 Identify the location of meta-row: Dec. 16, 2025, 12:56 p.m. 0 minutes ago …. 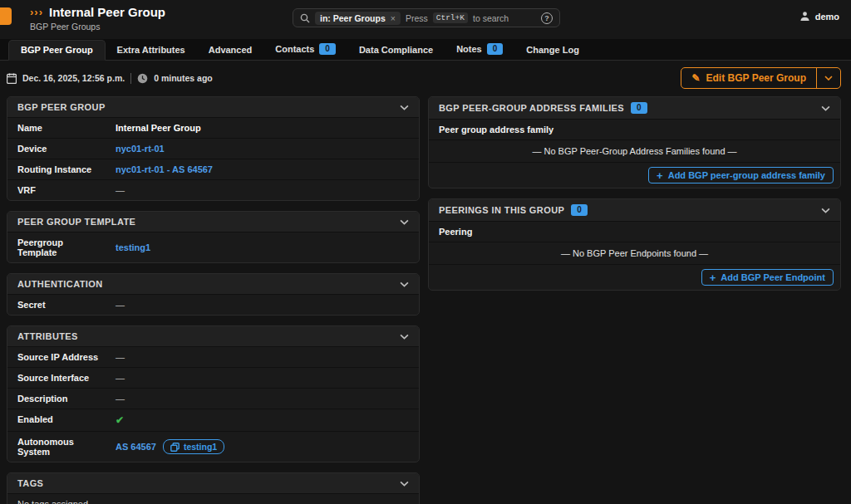
(424, 78).